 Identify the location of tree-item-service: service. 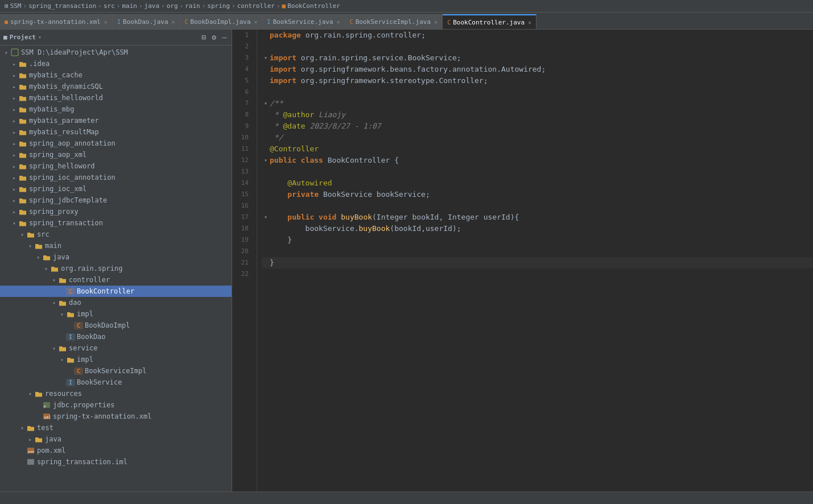
(116, 348).